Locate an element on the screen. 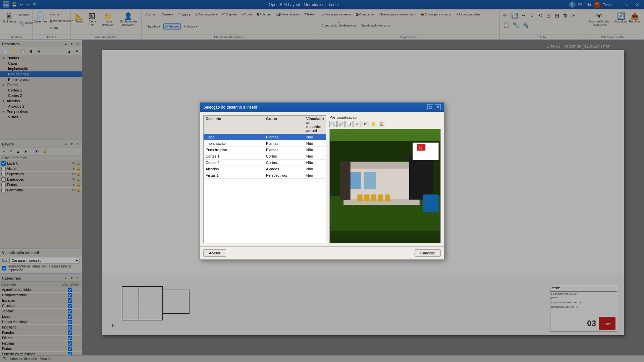 The width and height of the screenshot is (644, 362). modal-cell-capa-grupo: Plantas is located at coordinates (286, 137).